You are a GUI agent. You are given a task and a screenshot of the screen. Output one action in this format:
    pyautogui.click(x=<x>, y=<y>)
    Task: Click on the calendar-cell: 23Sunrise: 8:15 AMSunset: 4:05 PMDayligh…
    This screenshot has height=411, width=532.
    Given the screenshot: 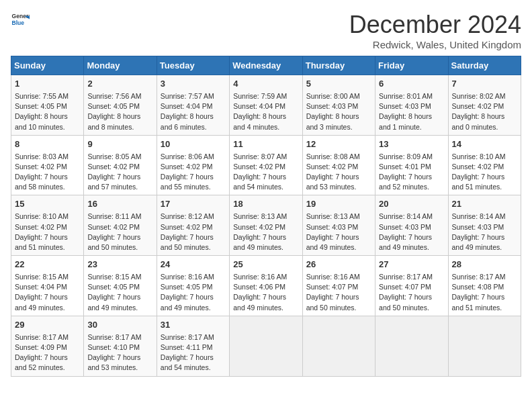 What is the action you would take?
    pyautogui.click(x=120, y=286)
    